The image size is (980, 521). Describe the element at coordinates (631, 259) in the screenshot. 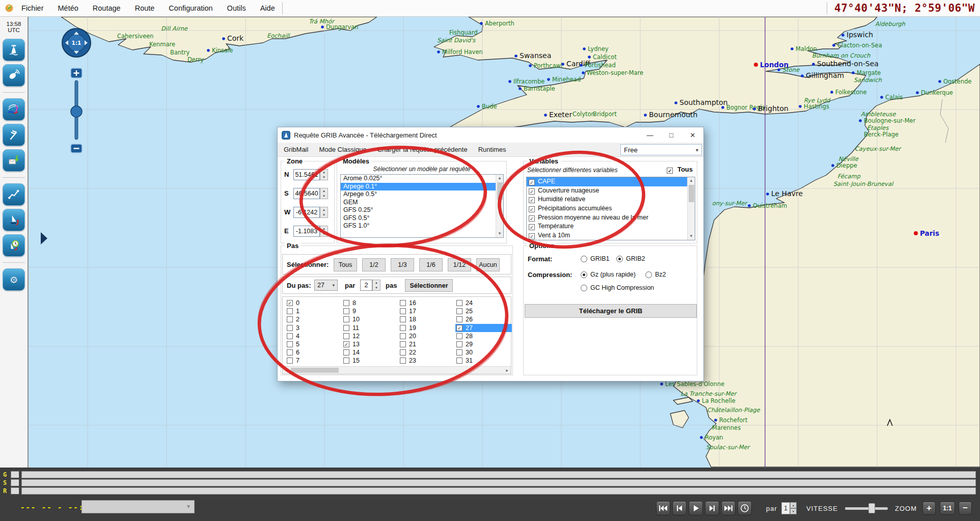

I see `format-grib2-radio: GRIB2` at that location.